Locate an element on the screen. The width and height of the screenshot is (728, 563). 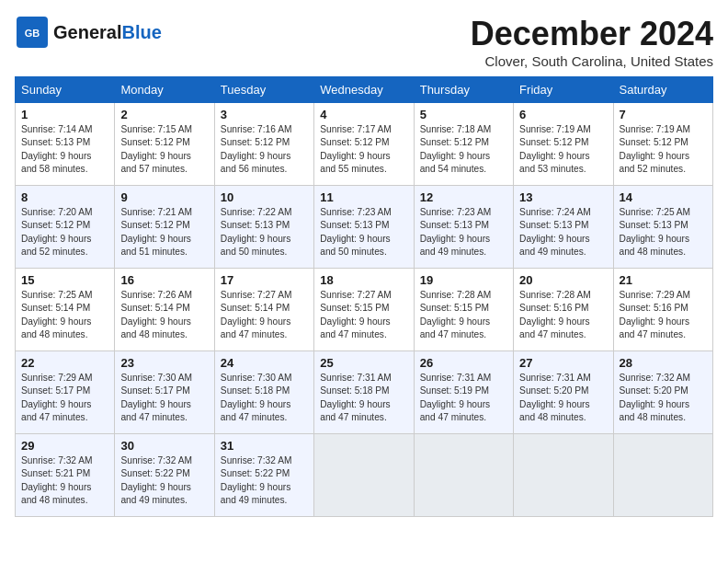
calendar-cell: 9Sunrise: 7:21 AM Sunset: 5:12 PM Daylig… is located at coordinates (165, 227).